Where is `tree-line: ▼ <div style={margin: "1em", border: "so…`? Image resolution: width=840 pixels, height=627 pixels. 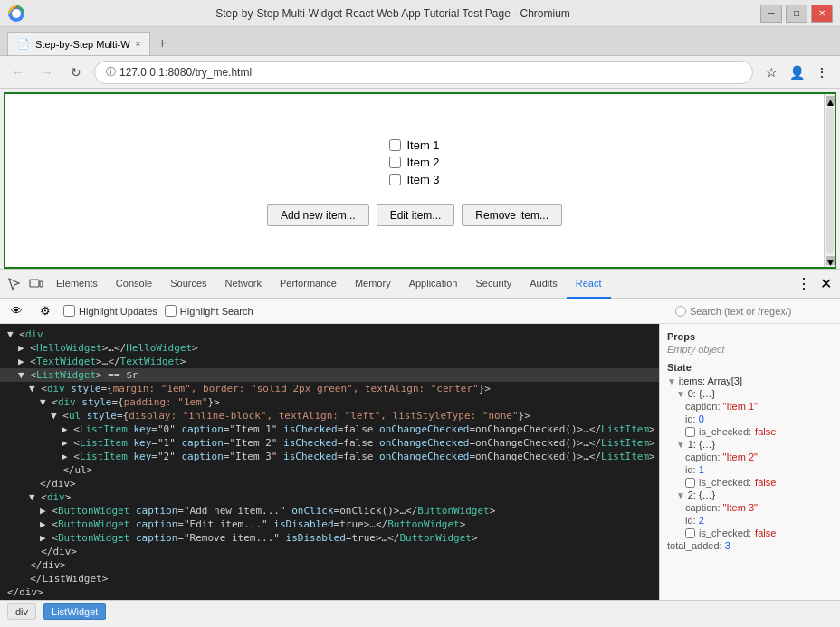 tree-line: ▼ <div style={margin: "1em", border: "so… is located at coordinates (329, 389).